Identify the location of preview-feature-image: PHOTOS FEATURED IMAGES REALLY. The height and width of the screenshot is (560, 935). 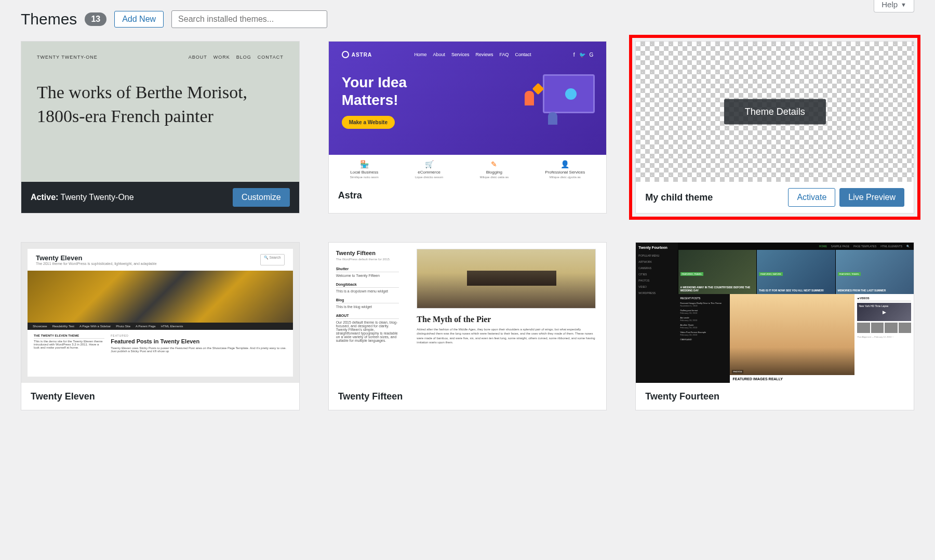
(793, 339).